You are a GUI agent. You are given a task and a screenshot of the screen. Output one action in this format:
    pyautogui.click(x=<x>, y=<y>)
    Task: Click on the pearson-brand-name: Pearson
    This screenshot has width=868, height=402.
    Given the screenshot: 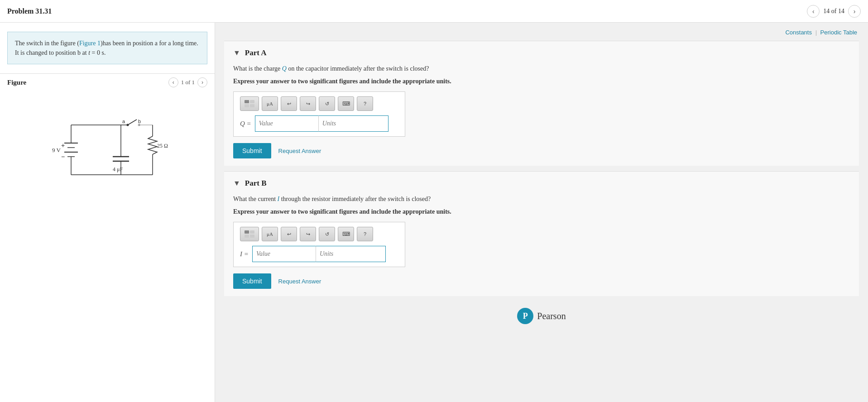 What is the action you would take?
    pyautogui.click(x=551, y=316)
    